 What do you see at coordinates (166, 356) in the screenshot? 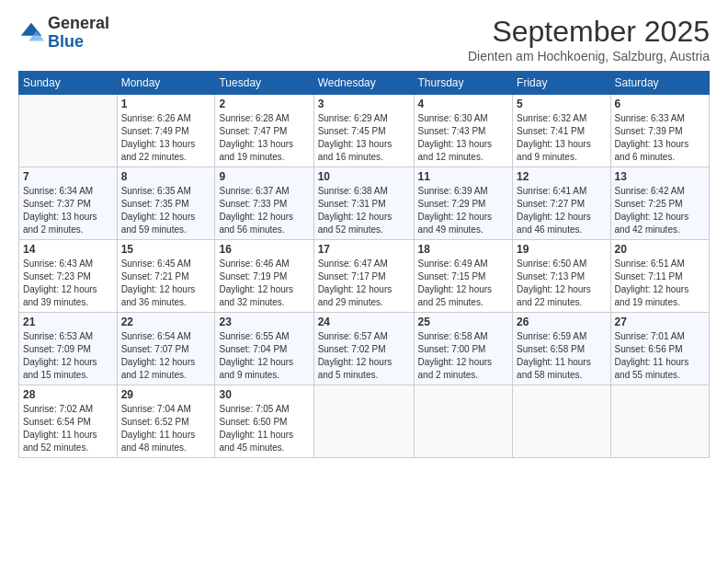
I see `day-info: Sunrise: 6:54 AM Sunset: 7:07 PM Dayligh…` at bounding box center [166, 356].